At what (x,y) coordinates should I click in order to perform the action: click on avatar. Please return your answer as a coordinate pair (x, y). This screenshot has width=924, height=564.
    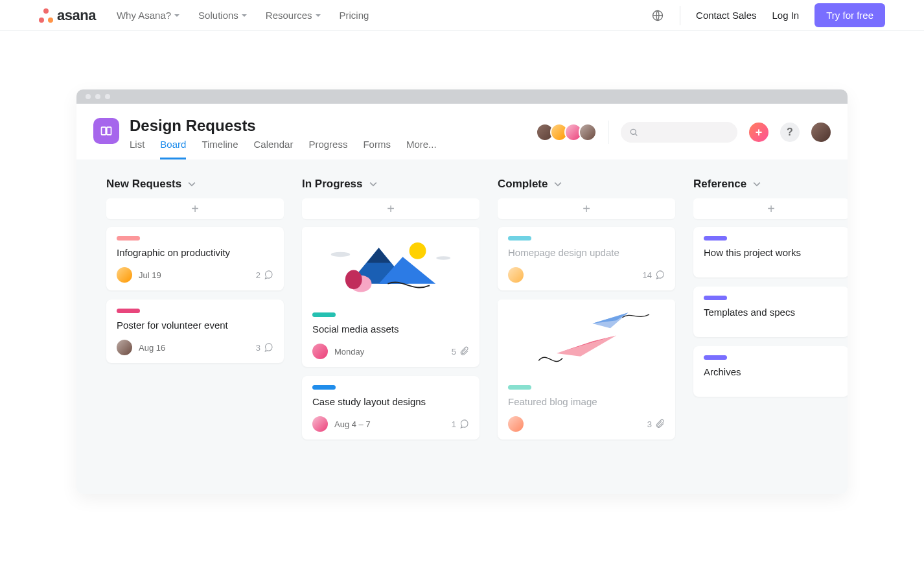
    Looking at the image, I should click on (588, 132).